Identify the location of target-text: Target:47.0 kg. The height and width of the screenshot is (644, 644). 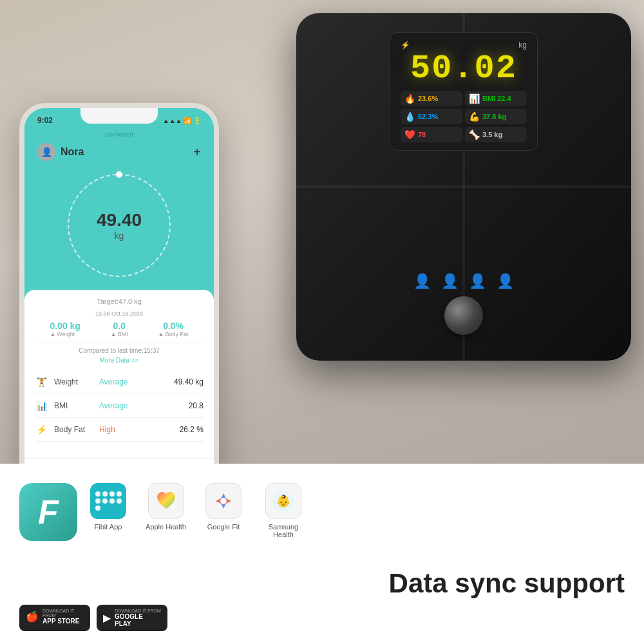
(119, 301).